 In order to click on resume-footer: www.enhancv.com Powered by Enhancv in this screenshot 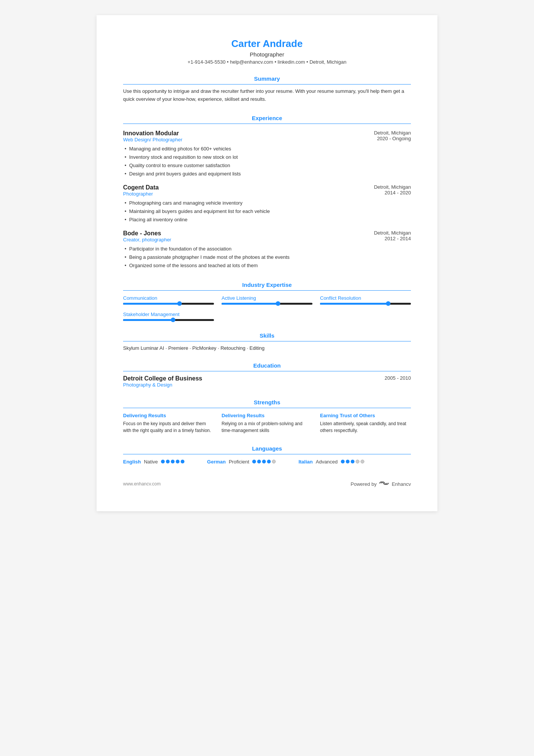, I will do `click(267, 484)`.